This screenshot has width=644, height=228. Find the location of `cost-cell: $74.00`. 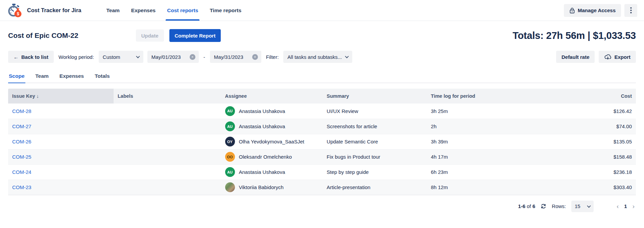

cost-cell: $74.00 is located at coordinates (583, 127).